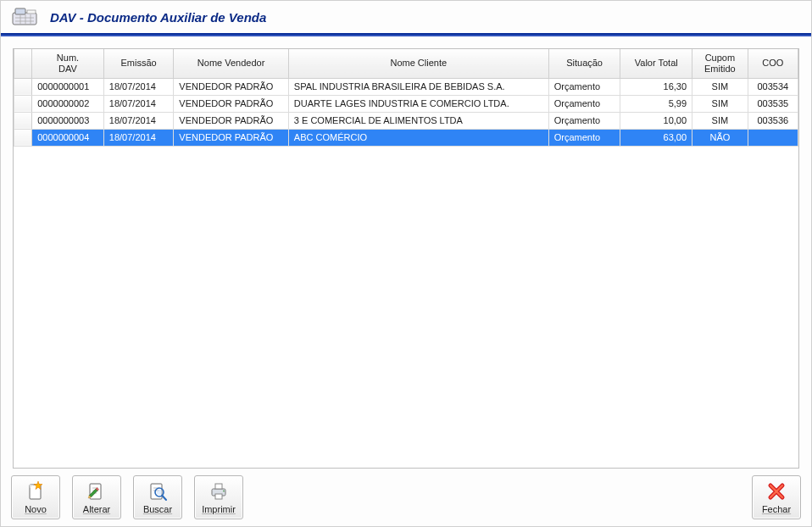 The width and height of the screenshot is (812, 527). Describe the element at coordinates (407, 103) in the screenshot. I see `table-row: 000000000218/07/2014VENDEDOR PADRÃODUART…` at that location.